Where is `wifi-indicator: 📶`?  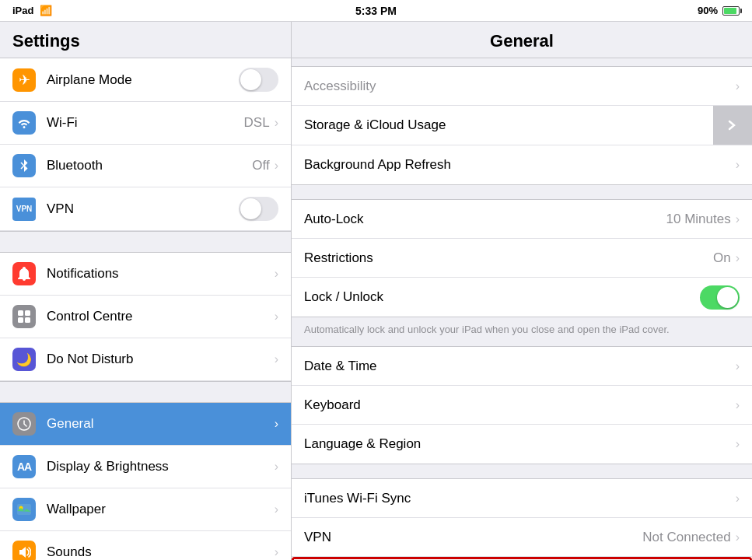 wifi-indicator: 📶 is located at coordinates (46, 11).